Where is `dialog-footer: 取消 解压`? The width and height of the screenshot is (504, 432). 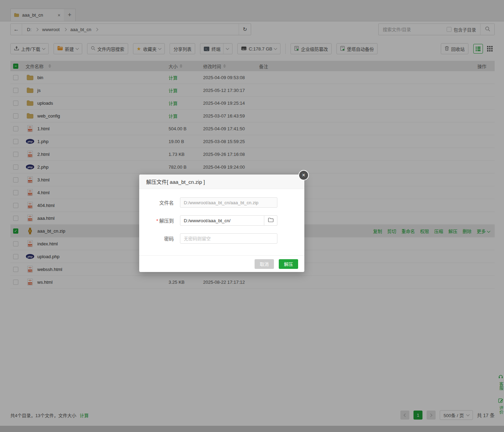 dialog-footer: 取消 解压 is located at coordinates (222, 264).